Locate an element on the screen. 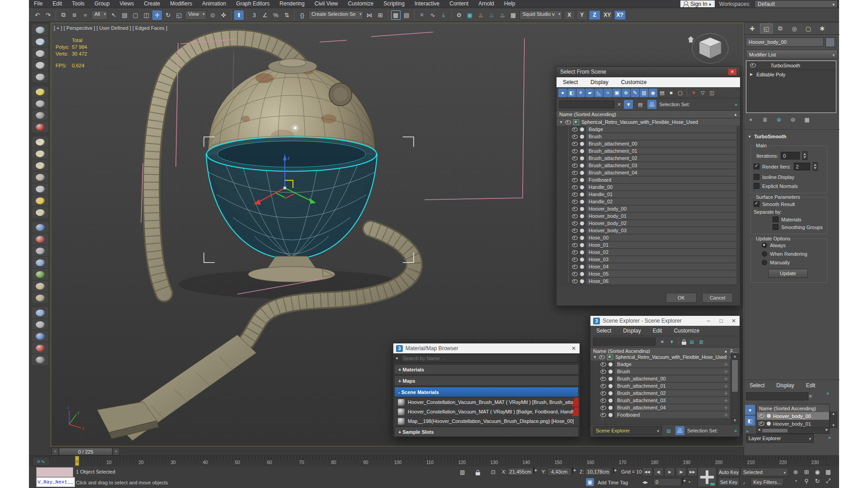 The width and height of the screenshot is (868, 488). curve-editor-icon: ∿ is located at coordinates (433, 15).